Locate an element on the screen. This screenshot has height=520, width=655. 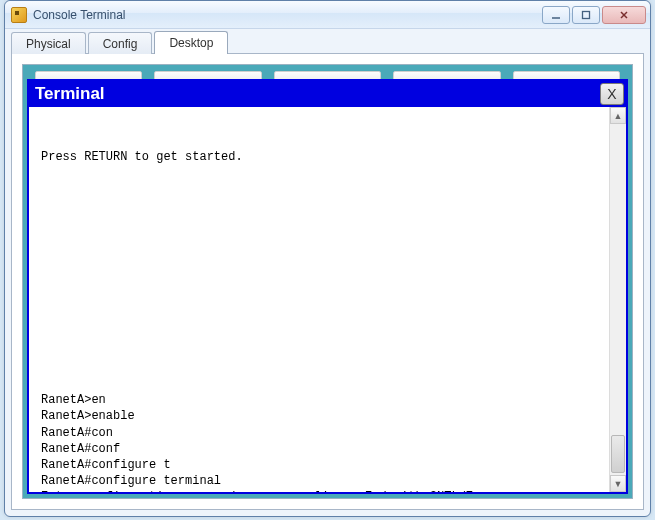
maximize-button is located at coordinates (586, 15).